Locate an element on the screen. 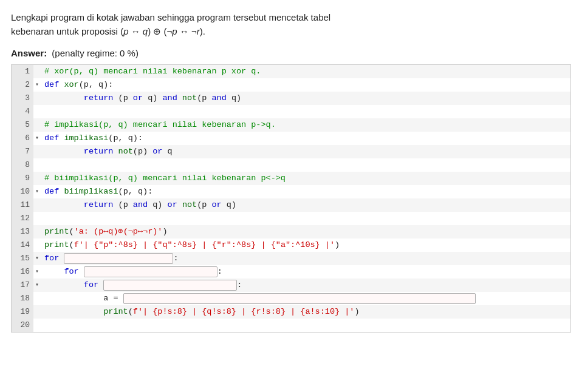  line-num-16: 16 is located at coordinates (22, 272).